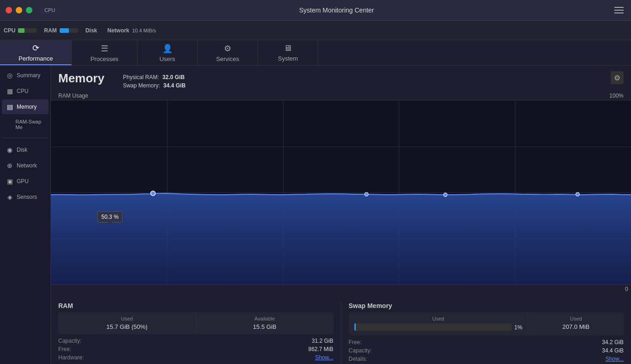 The image size is (631, 364). What do you see at coordinates (141, 77) in the screenshot?
I see `physical-ram-label: Physical RAM:` at bounding box center [141, 77].